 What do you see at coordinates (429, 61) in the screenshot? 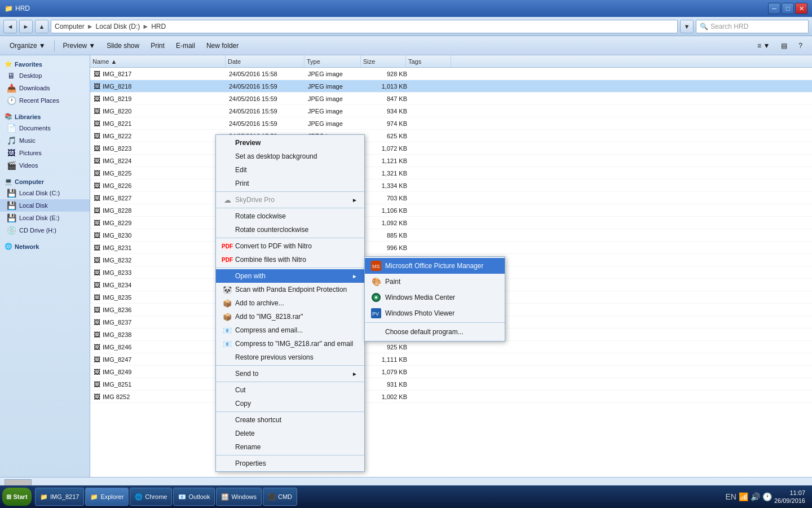
I see `col-header-tags: Tags` at bounding box center [429, 61].